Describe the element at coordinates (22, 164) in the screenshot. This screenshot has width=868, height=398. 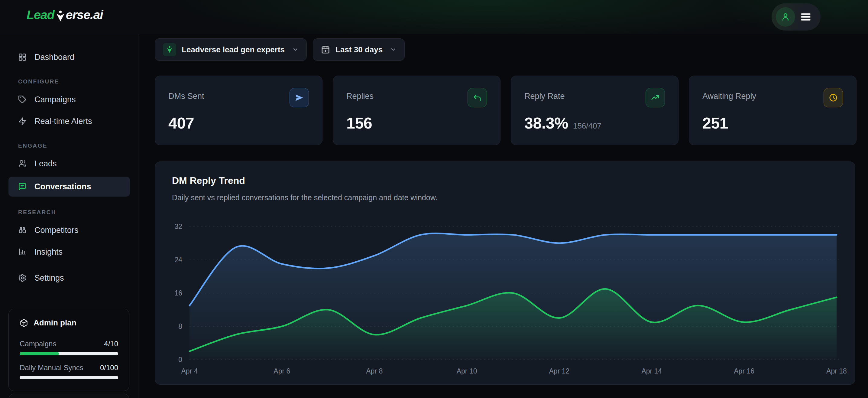
I see `users-icon` at that location.